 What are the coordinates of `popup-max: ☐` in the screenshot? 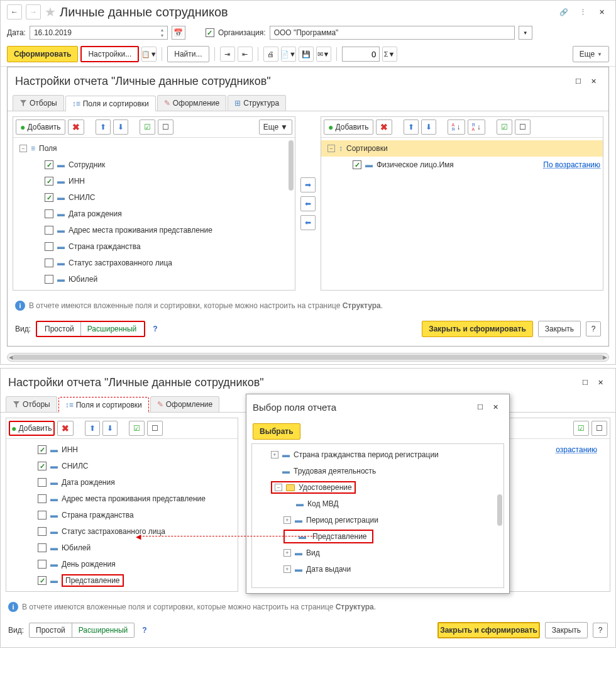 It's located at (480, 407).